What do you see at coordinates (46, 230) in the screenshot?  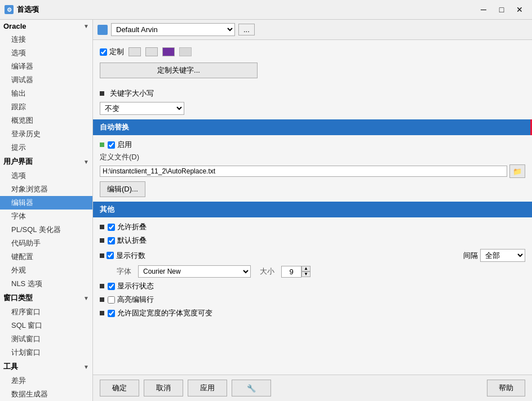 I see `sidebar-item-ui-beautifier: PL/SQL 美化器` at bounding box center [46, 230].